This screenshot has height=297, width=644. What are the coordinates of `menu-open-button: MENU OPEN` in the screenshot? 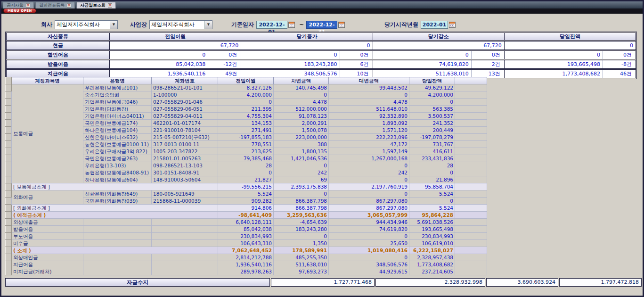 It's located at (20, 11).